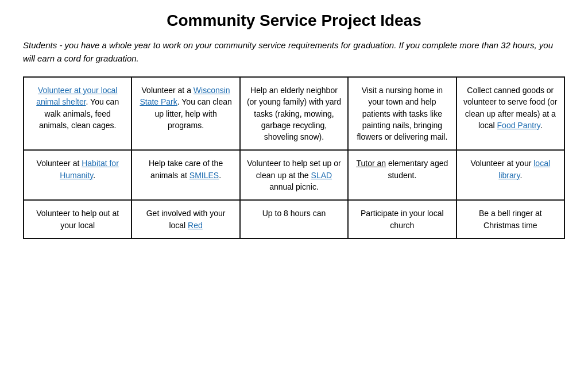  What do you see at coordinates (294, 220) in the screenshot?
I see `table-row: Volunteer to help out at your local Get …` at bounding box center [294, 220].